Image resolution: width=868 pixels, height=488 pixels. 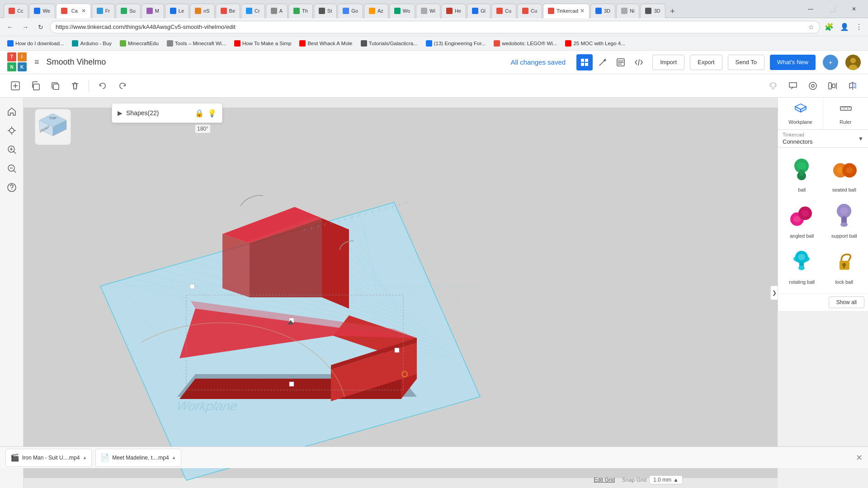 I want to click on home-view-button, so click(x=12, y=112).